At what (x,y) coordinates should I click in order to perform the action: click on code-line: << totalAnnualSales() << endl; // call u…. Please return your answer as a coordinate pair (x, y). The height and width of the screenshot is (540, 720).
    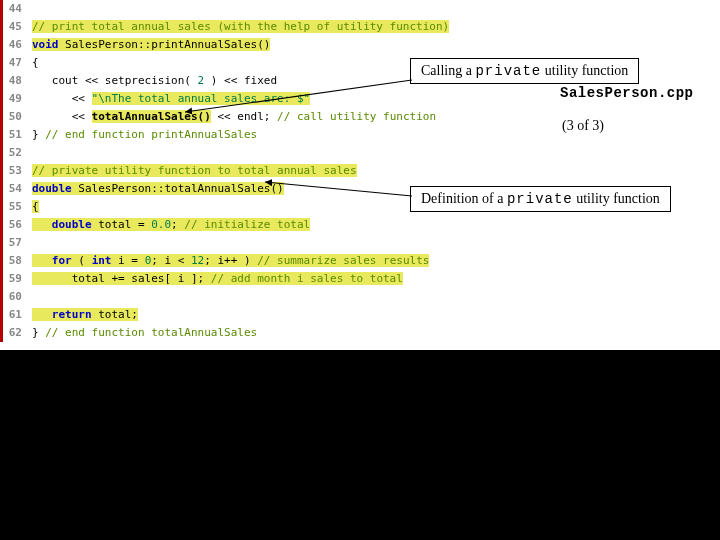
    Looking at the image, I should click on (240, 117).